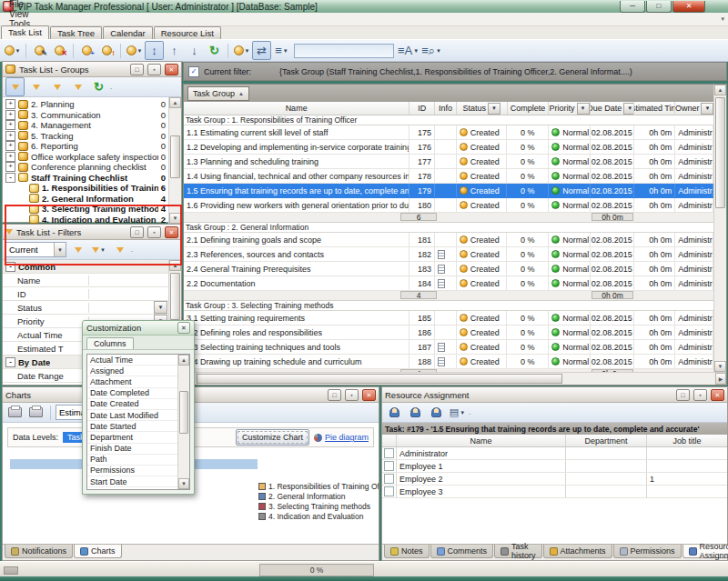 This screenshot has width=728, height=581. I want to click on task-row: 1.5 Ensuring that training records are u…, so click(449, 191).